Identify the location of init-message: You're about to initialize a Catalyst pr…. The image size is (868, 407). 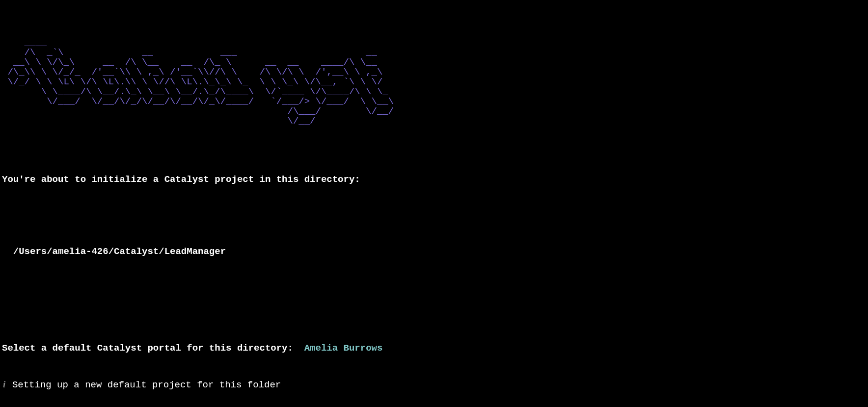
(434, 179).